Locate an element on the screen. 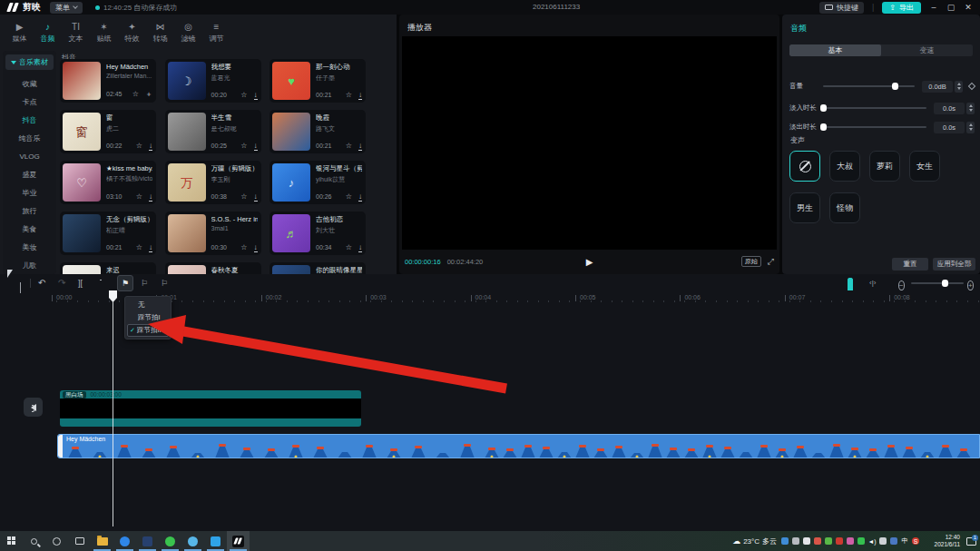 The height and width of the screenshot is (551, 980). original-ratio-button: 原始 is located at coordinates (751, 261).